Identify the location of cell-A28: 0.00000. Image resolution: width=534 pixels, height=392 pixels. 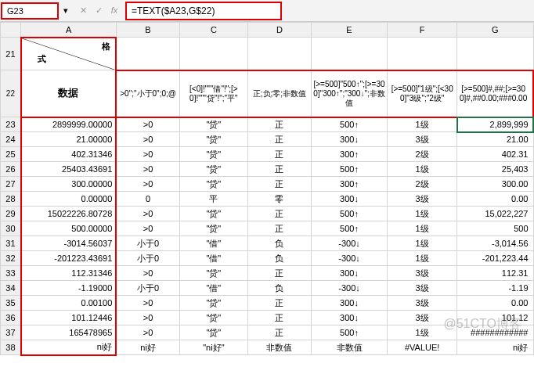
(69, 199).